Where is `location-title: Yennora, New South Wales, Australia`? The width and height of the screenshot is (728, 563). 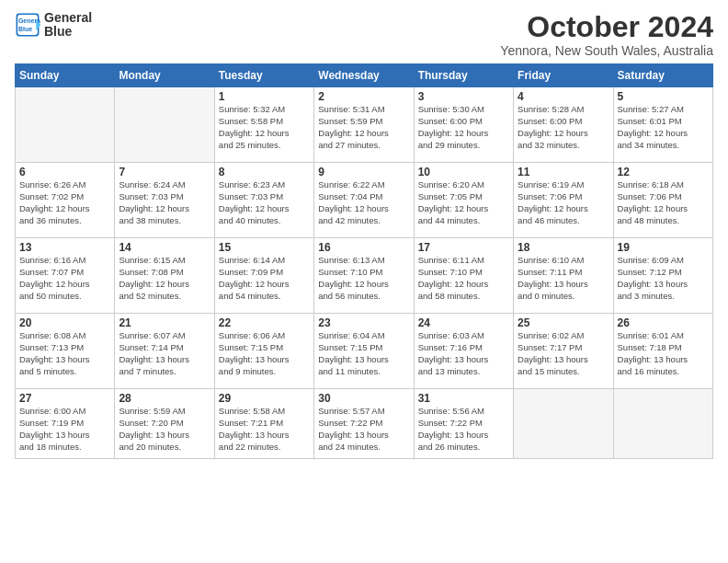
location-title: Yennora, New South Wales, Australia is located at coordinates (607, 51).